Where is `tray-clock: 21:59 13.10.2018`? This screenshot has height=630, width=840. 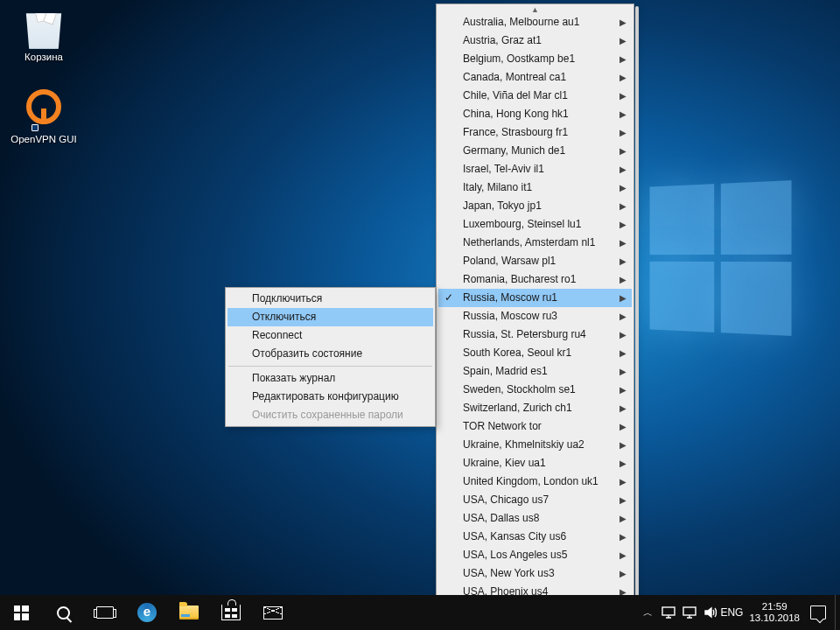
tray-clock: 21:59 13.10.2018 is located at coordinates (774, 612).